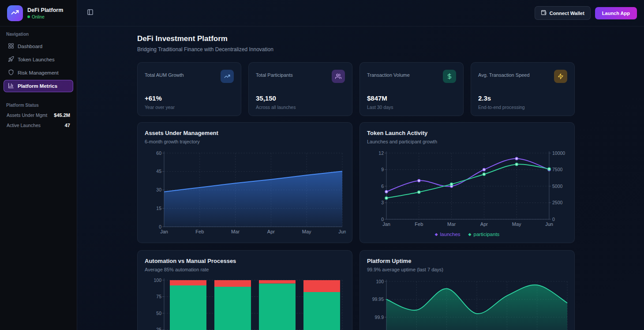  Describe the element at coordinates (38, 60) in the screenshot. I see `sidebar-item-token-launches: Token Launches` at that location.